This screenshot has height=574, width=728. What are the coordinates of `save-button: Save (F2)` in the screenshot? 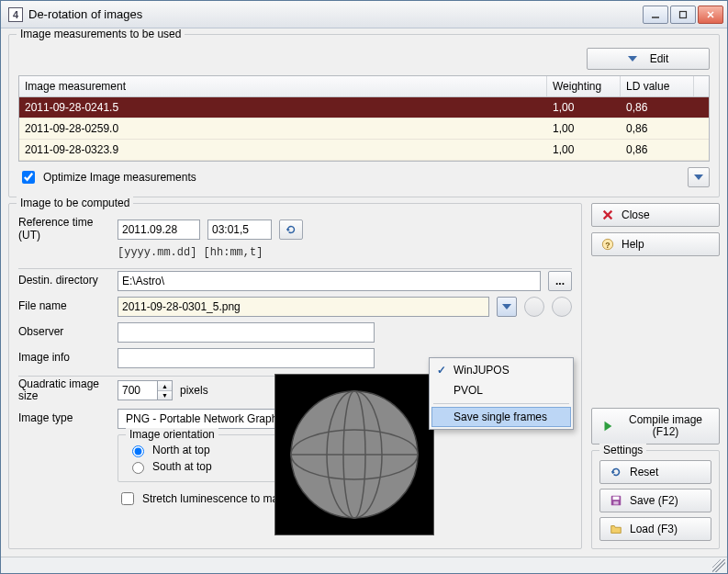 It's located at (655, 501).